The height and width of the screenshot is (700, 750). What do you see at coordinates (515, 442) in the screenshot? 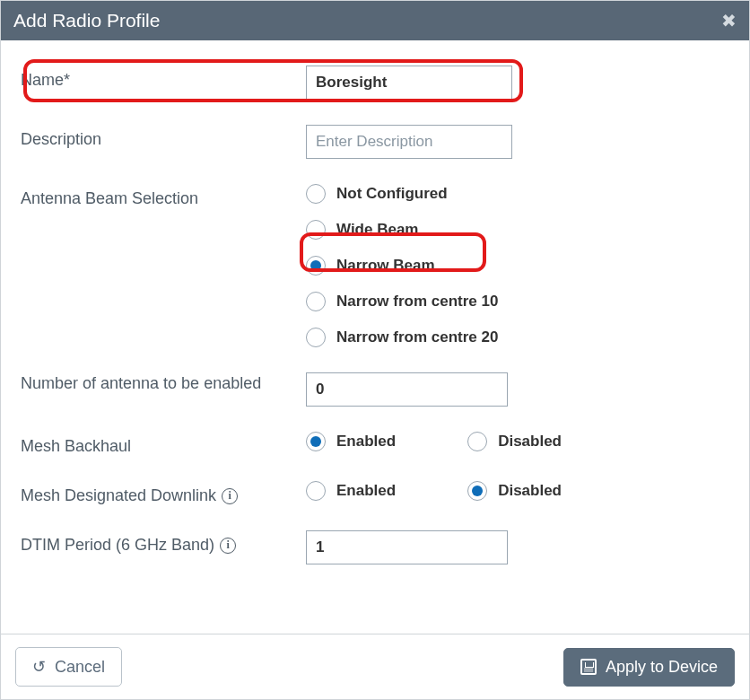
I see `radio-backhaul-disabled: Disabled` at bounding box center [515, 442].